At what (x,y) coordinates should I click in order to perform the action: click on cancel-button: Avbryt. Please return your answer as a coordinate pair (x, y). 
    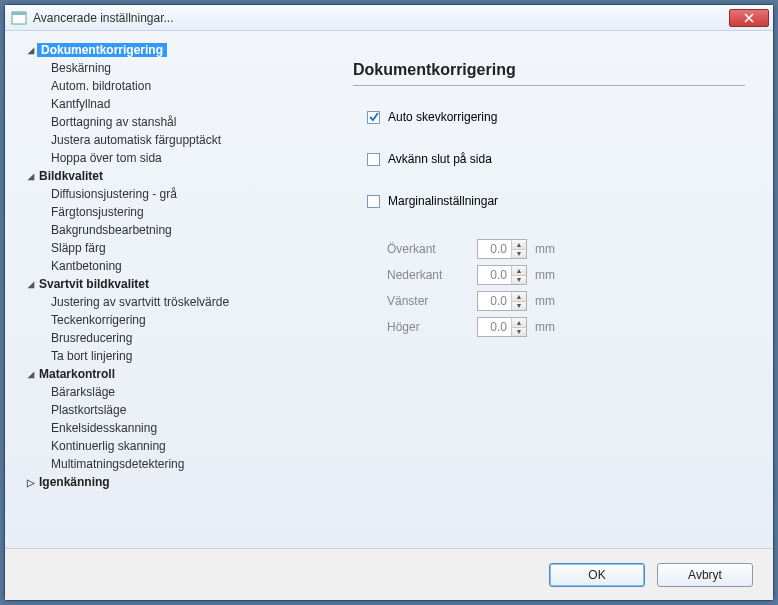
    Looking at the image, I should click on (705, 575).